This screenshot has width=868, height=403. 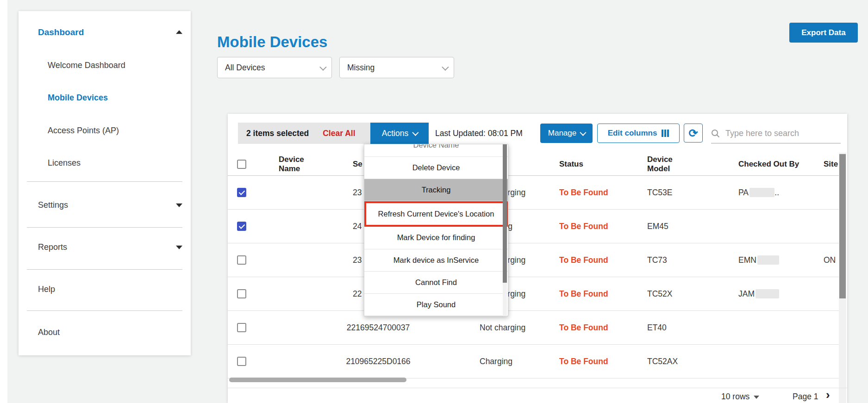 What do you see at coordinates (473, 362) in the screenshot?
I see `charging-cell: Charging` at bounding box center [473, 362].